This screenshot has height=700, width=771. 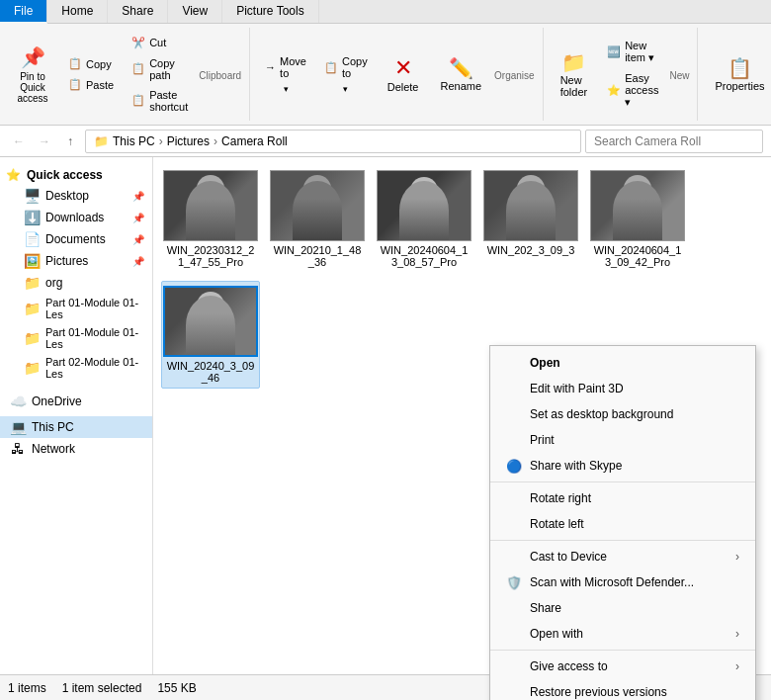 I want to click on give-access-arrow-icon: ›, so click(x=737, y=666).